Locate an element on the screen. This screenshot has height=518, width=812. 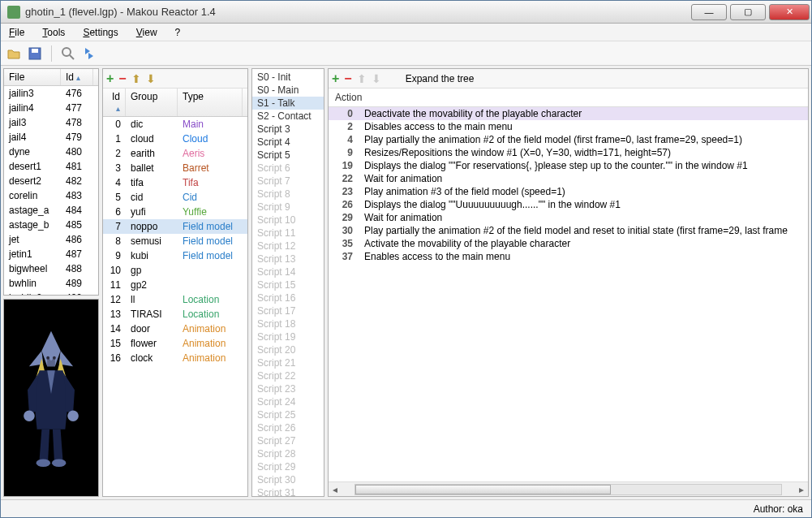
file-row: desert1481 is located at coordinates (51, 166).